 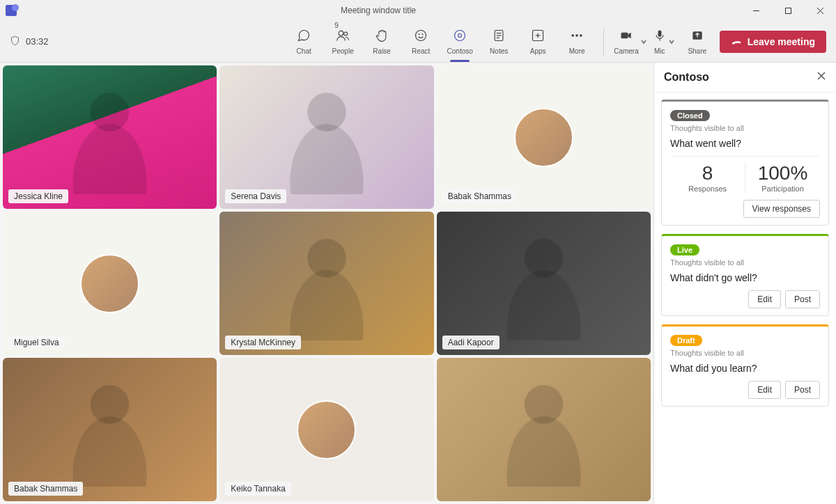 What do you see at coordinates (421, 42) in the screenshot?
I see `react-button: React` at bounding box center [421, 42].